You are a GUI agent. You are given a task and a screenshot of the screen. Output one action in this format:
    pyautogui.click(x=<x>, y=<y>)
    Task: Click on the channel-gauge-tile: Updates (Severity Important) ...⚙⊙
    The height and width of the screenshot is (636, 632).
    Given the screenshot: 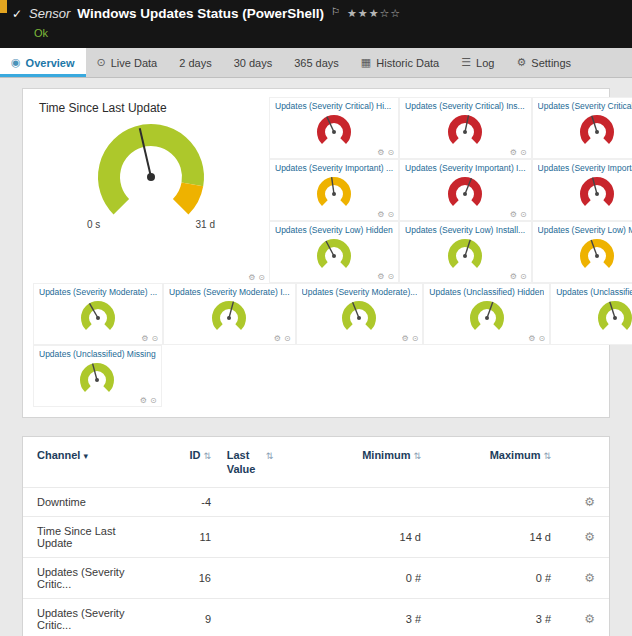 What is the action you would take?
    pyautogui.click(x=582, y=190)
    